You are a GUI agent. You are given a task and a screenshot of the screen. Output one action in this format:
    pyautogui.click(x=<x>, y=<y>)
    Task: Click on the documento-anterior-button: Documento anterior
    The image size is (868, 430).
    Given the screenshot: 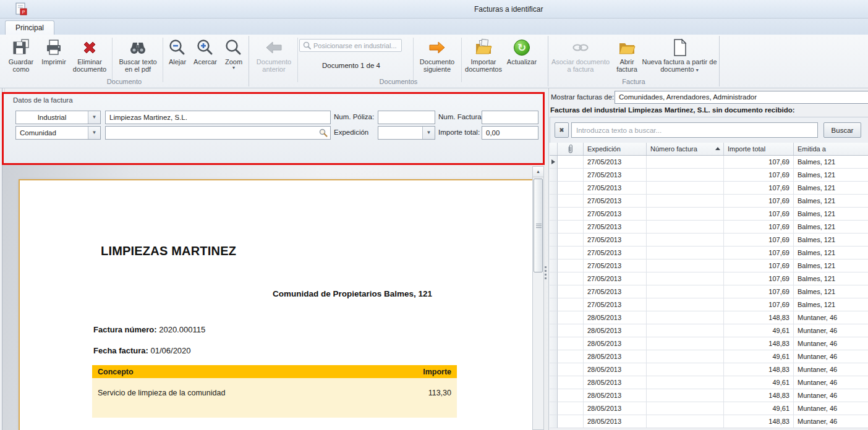 What is the action you would take?
    pyautogui.click(x=274, y=54)
    